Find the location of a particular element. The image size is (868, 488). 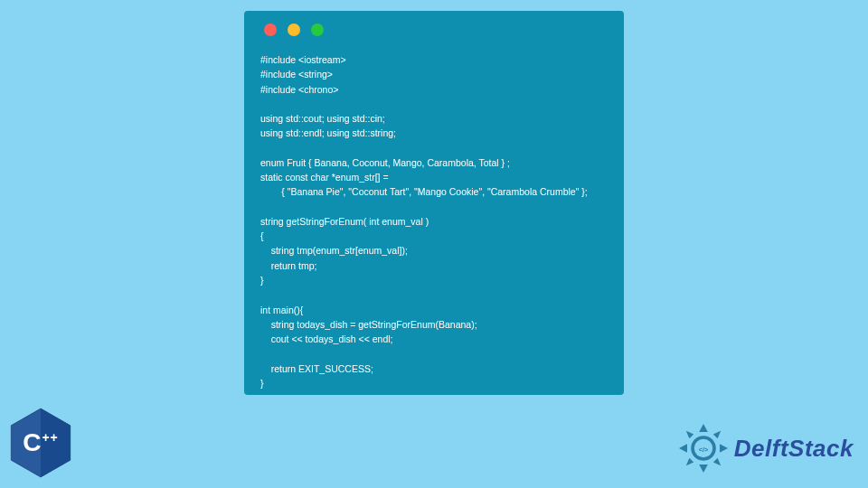

cpp-letter: C is located at coordinates (33, 443).